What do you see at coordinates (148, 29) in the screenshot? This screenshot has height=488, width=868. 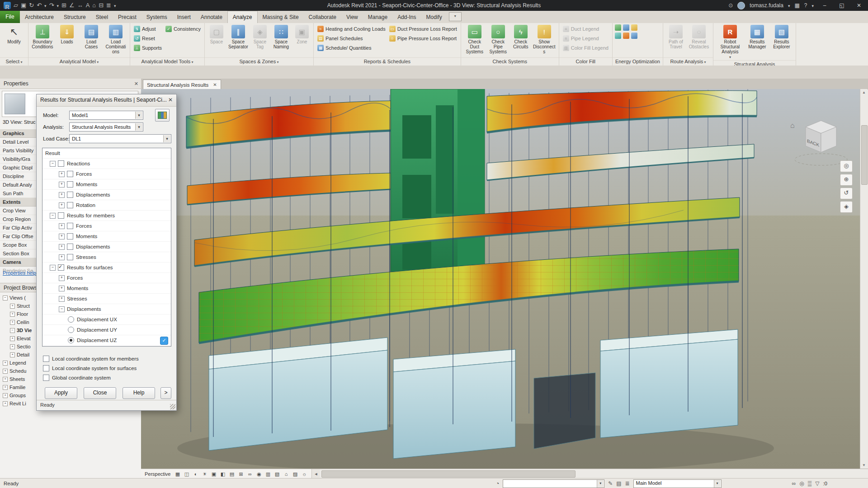 I see `adjust-button: ↯ Adjust` at bounding box center [148, 29].